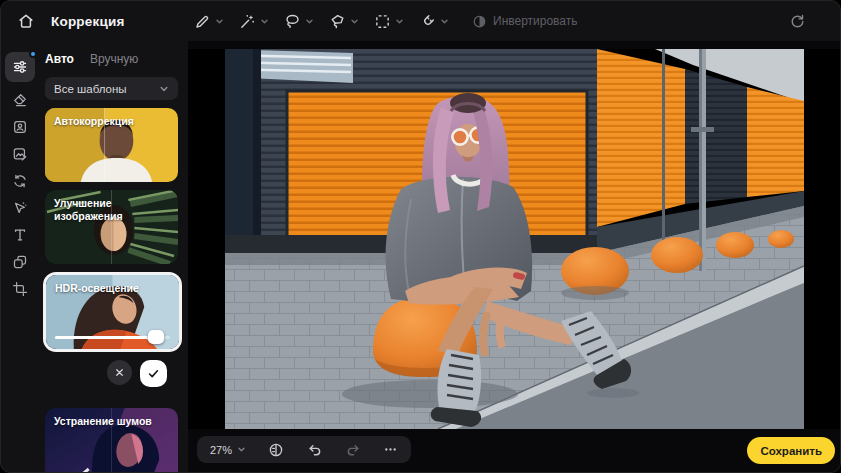  What do you see at coordinates (389, 22) in the screenshot?
I see `rect-select-tool` at bounding box center [389, 22].